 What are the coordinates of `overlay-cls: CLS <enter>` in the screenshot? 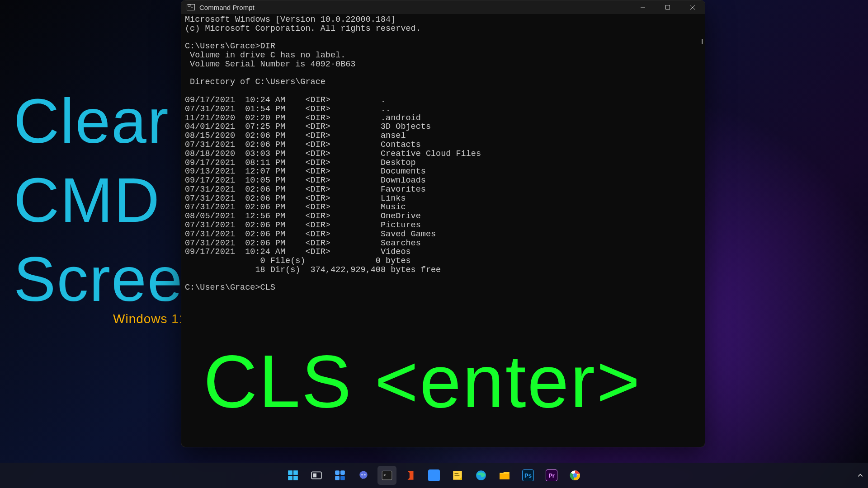 It's located at (422, 381).